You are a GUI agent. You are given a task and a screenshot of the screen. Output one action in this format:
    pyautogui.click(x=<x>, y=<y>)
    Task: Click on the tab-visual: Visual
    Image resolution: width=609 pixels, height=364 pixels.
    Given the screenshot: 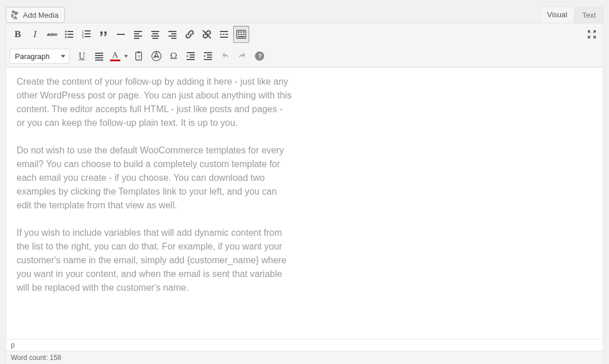 What is the action you would take?
    pyautogui.click(x=557, y=15)
    